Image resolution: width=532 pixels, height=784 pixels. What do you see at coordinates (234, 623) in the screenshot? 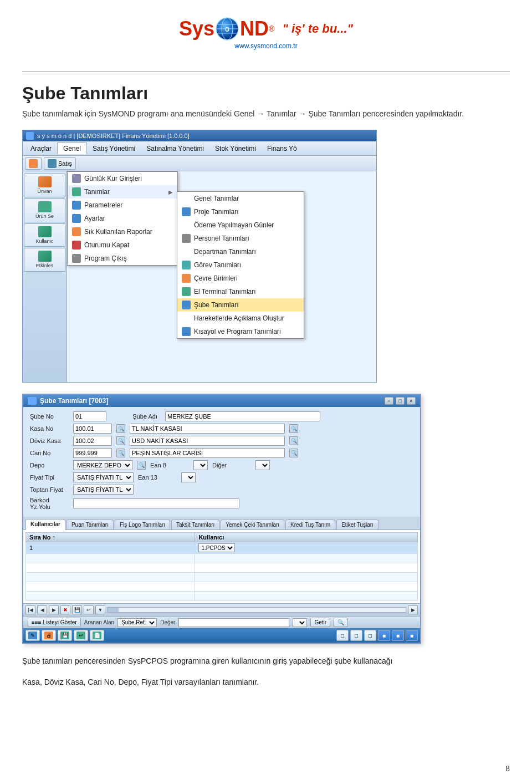
I see `deger-input` at bounding box center [234, 623].